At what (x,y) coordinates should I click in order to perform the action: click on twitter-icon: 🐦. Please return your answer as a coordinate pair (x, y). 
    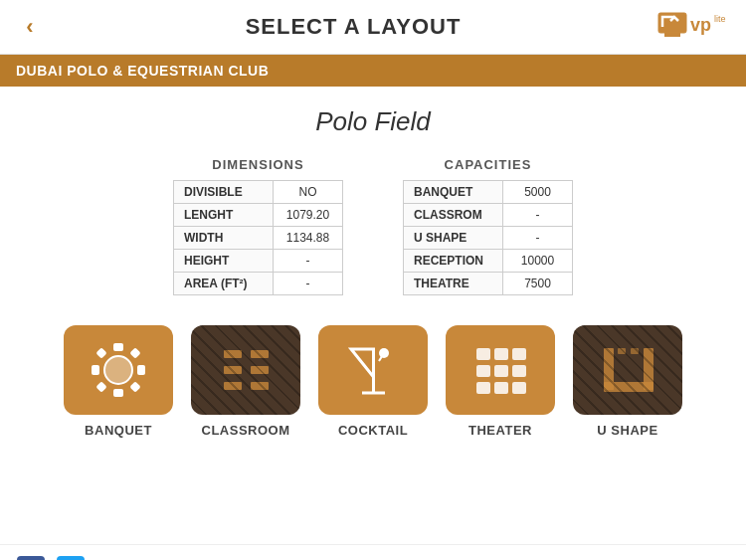
    Looking at the image, I should click on (71, 558).